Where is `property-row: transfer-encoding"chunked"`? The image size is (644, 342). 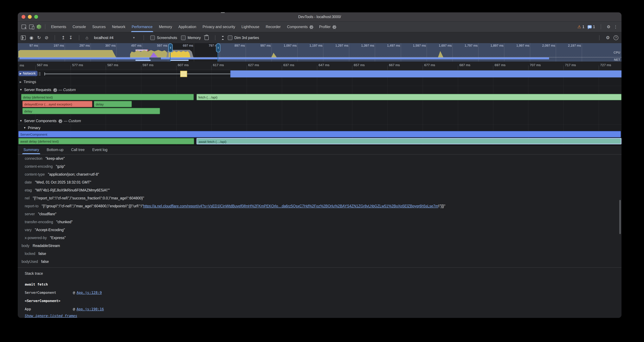 property-row: transfer-encoding"chunked" is located at coordinates (323, 222).